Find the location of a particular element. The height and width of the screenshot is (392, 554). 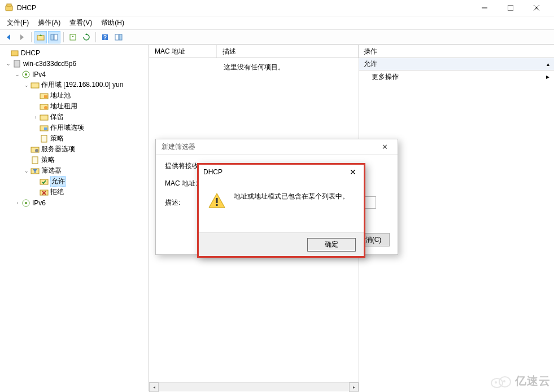

dialog-titlebar: 新建筛选器 ✕ is located at coordinates (277, 147).